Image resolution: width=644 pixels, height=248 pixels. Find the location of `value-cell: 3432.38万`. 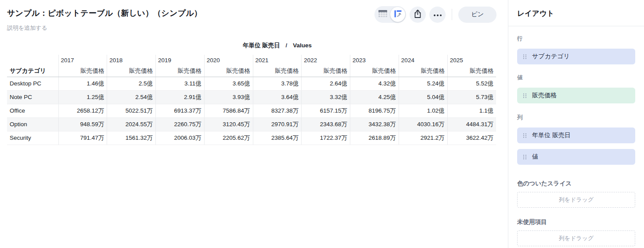

value-cell: 3432.38万 is located at coordinates (375, 124).